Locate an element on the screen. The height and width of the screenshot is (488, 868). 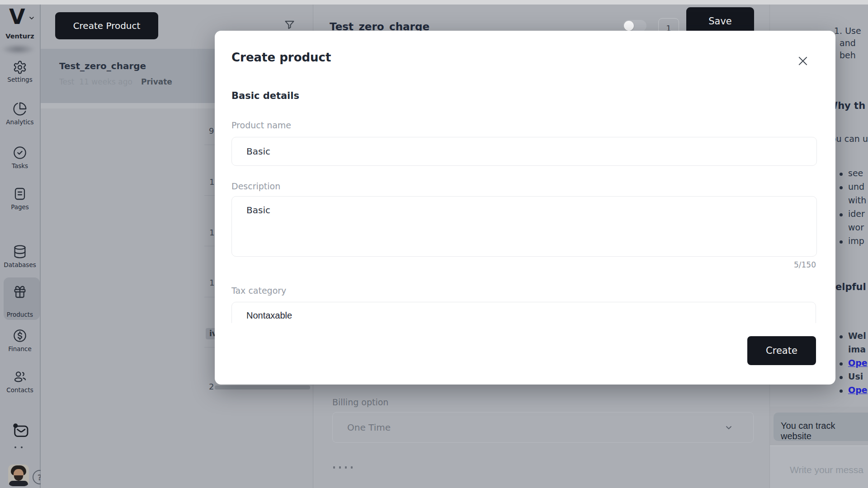
sidebar-item-tasks is located at coordinates (20, 153).